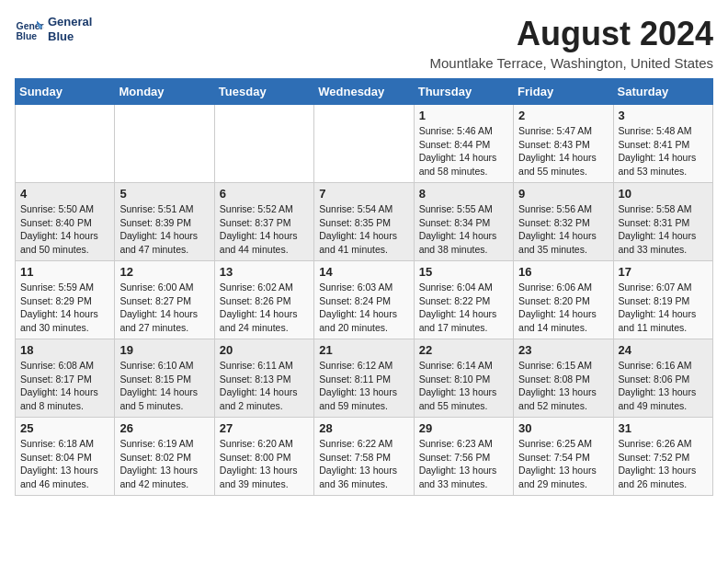  What do you see at coordinates (264, 456) in the screenshot?
I see `calendar-cell: 27Sunrise: 6:20 AM Sunset: 8:00 PM Dayli…` at bounding box center [264, 456].